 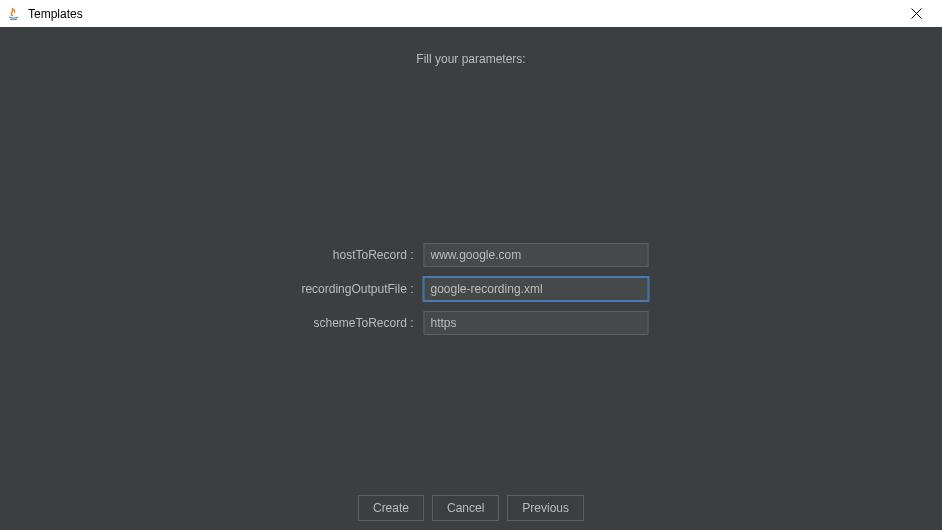 What do you see at coordinates (472, 255) in the screenshot?
I see `form-row-host: hostToRecord :` at bounding box center [472, 255].